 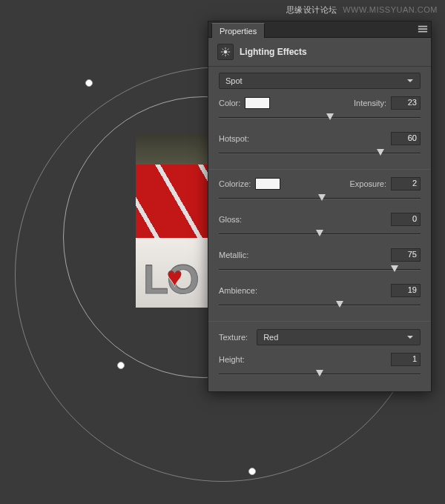 I want to click on heart-icon: ♥, so click(x=174, y=277).